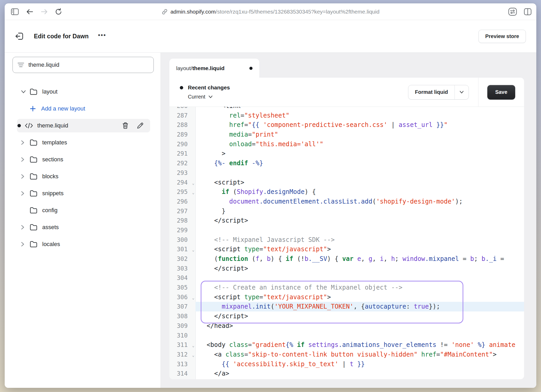  What do you see at coordinates (83, 65) in the screenshot?
I see `file-search` at bounding box center [83, 65].